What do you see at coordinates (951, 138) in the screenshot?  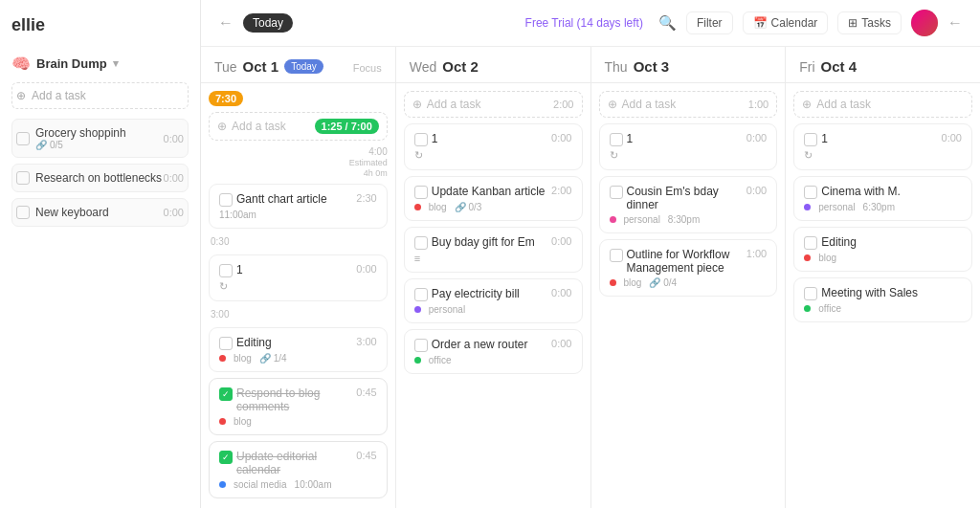 I see `task-time-1-fri: 0:00` at bounding box center [951, 138].